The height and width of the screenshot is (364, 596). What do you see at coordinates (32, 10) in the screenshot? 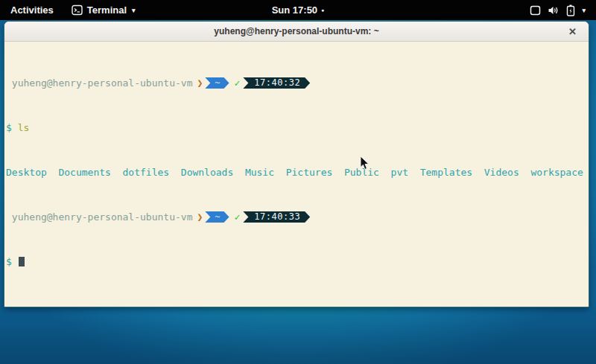
I see `activities-button: Activities` at bounding box center [32, 10].